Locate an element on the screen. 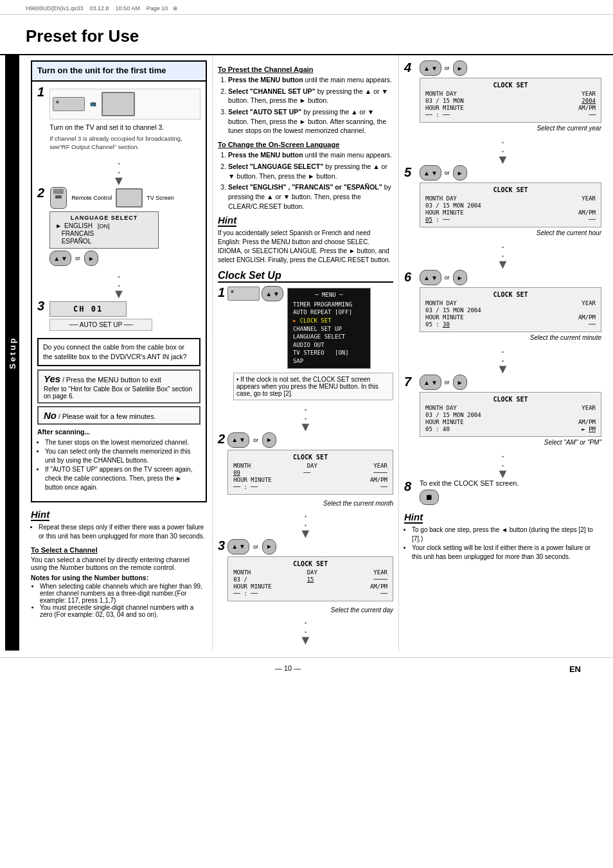 Image resolution: width=613 pixels, height=868 pixels. middle-hint-title: Hint is located at coordinates (227, 221).